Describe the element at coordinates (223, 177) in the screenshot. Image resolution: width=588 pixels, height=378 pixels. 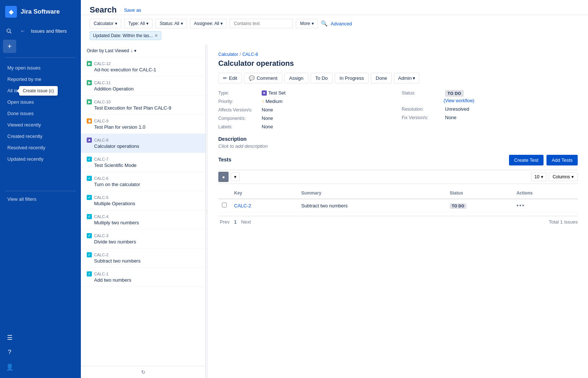
I see `table-checkbox-button: ■` at that location.